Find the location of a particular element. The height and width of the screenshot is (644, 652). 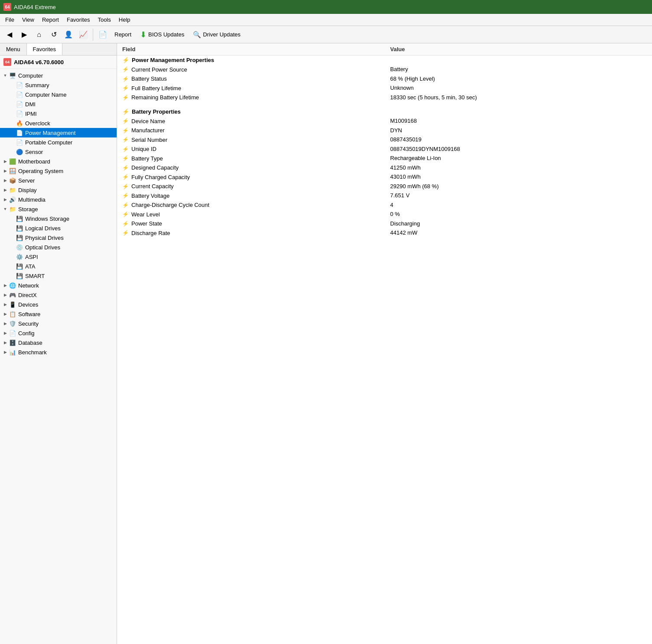

tree-item-summary: 📄Summary is located at coordinates (58, 85).